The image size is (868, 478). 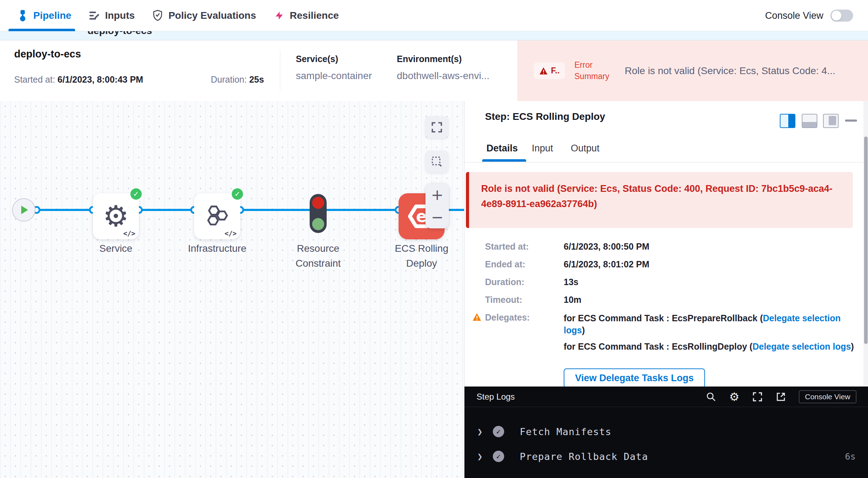 What do you see at coordinates (217, 216) in the screenshot?
I see `hexagons-icon` at bounding box center [217, 216].